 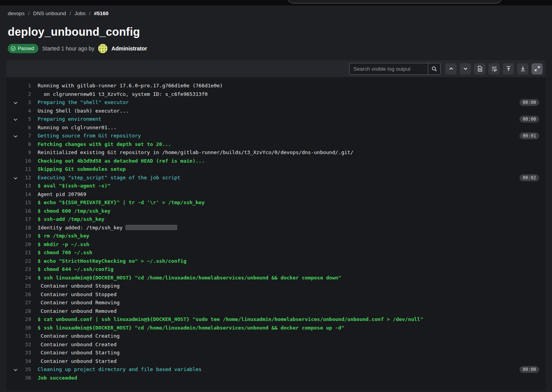 What do you see at coordinates (451, 69) in the screenshot?
I see `chevron-up-icon` at bounding box center [451, 69].